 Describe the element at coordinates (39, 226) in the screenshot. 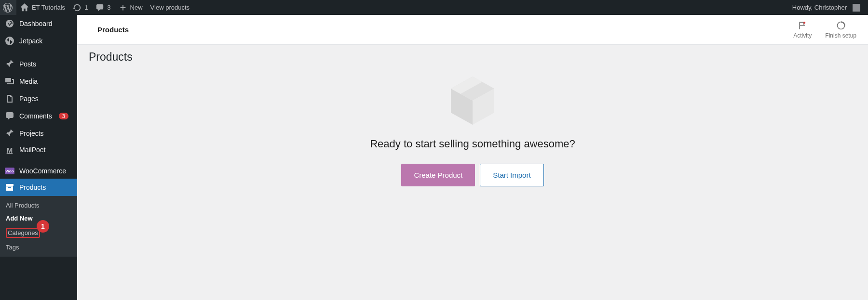

I see `products-submenu: All Products Add New Categories 1 Tags` at that location.